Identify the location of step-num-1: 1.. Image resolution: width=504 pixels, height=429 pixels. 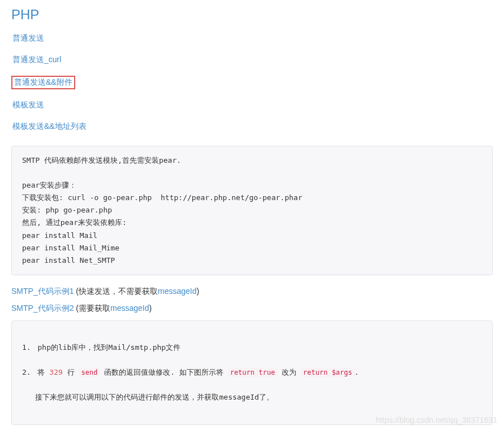
(27, 347).